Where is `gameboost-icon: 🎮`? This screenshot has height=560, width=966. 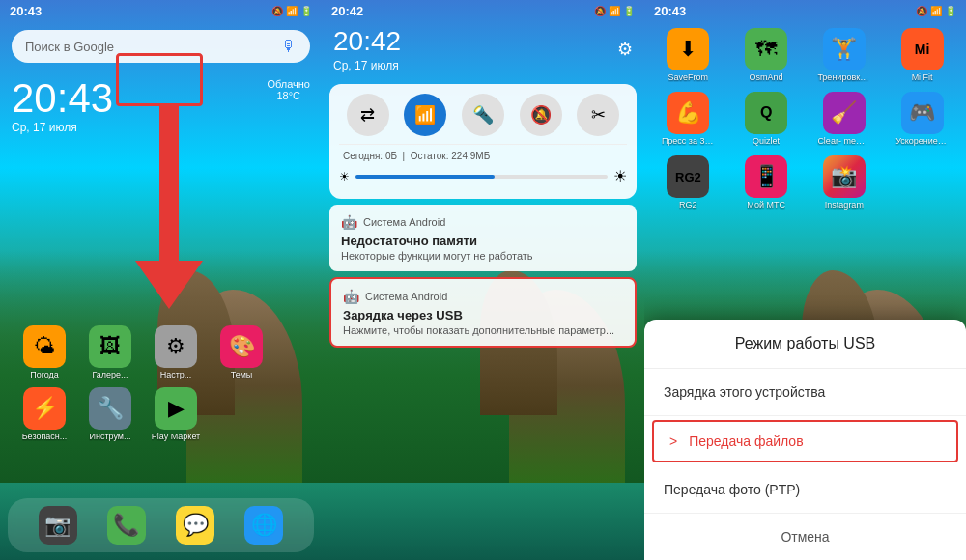 gameboost-icon: 🎮 is located at coordinates (923, 113).